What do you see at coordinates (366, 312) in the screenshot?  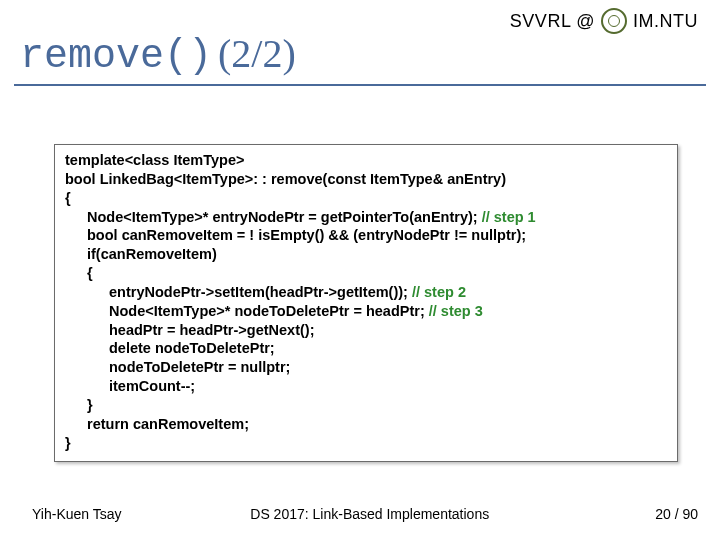 I see `code-line: Node<ItemType>* nodeToDeletePtr = headPt…` at bounding box center [366, 312].